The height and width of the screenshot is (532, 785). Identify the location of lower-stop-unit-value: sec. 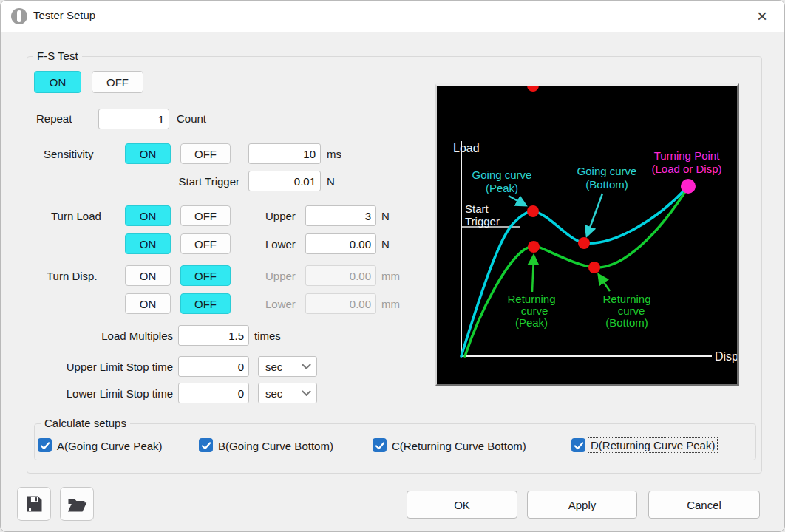
(273, 393).